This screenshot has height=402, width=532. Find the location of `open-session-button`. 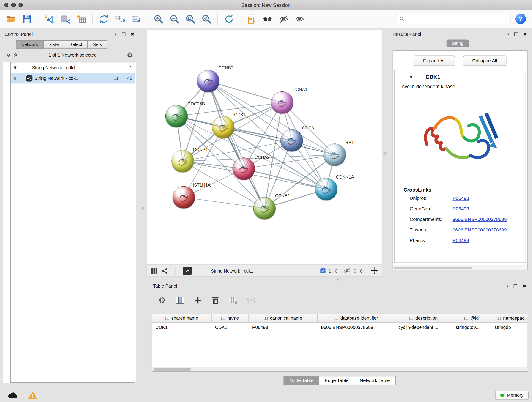

open-session-button is located at coordinates (11, 19).